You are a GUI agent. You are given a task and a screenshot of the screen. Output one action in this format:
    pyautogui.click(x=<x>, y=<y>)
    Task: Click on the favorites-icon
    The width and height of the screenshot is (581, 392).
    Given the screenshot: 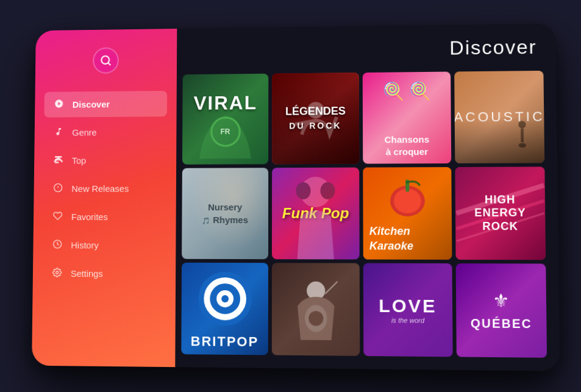 What is the action you would take?
    pyautogui.click(x=57, y=217)
    